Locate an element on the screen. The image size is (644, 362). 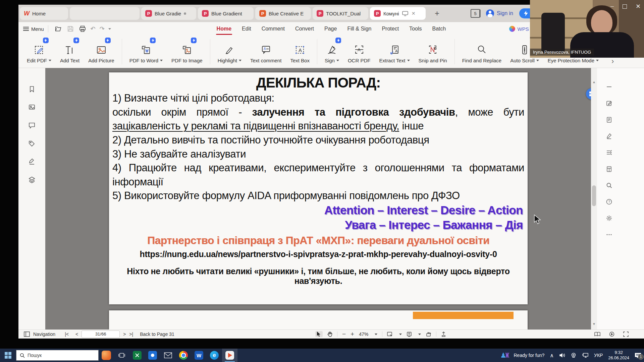
layers-icon is located at coordinates (32, 180).